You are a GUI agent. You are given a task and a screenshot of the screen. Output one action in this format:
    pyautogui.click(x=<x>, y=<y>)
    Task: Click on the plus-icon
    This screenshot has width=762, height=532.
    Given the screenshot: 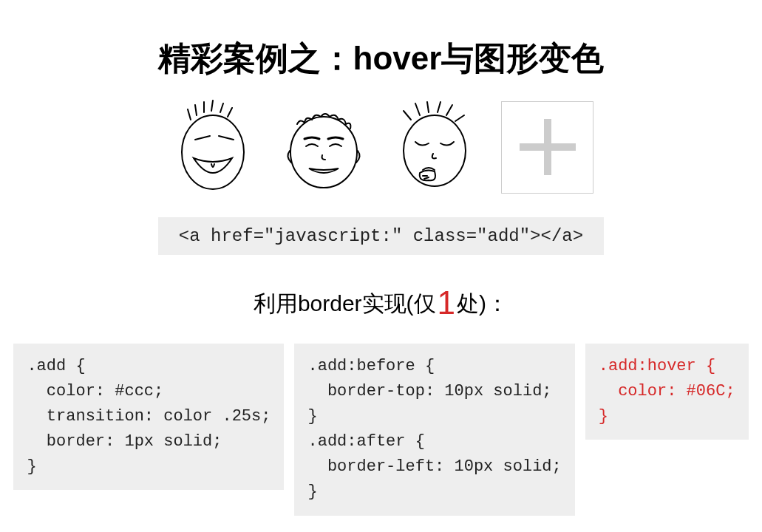 What is the action you would take?
    pyautogui.click(x=548, y=147)
    